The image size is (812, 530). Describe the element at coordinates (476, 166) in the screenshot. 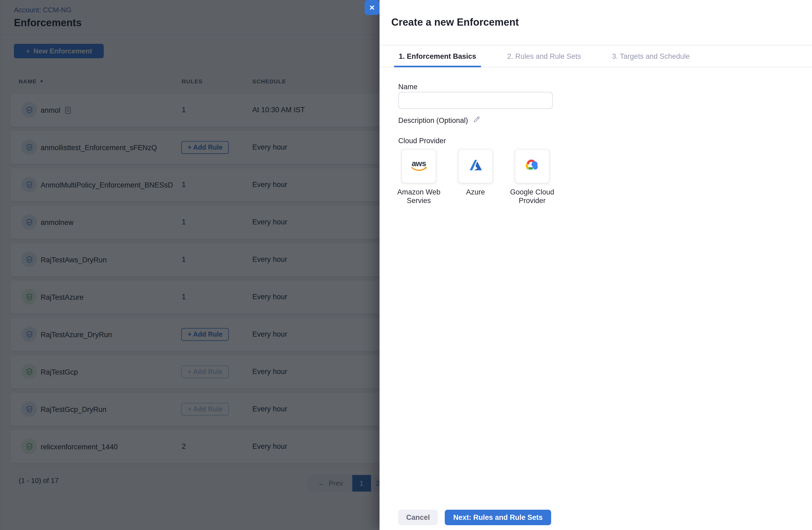

I see `cloud-provider-option: Azure` at that location.